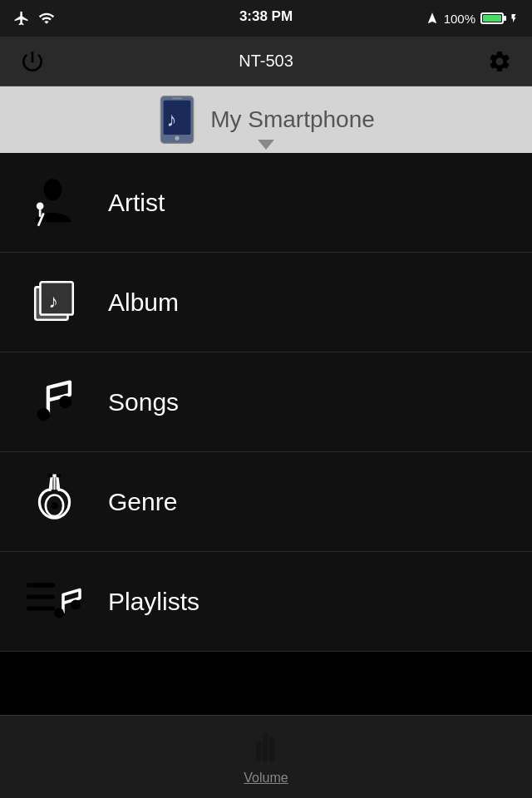 The width and height of the screenshot is (532, 798). Describe the element at coordinates (143, 303) in the screenshot. I see `album-label: Album` at that location.